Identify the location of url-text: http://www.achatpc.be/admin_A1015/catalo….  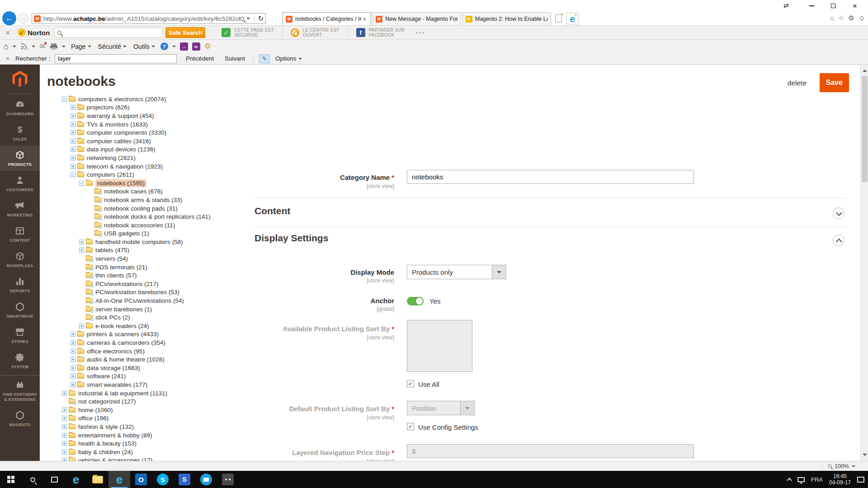
(142, 19).